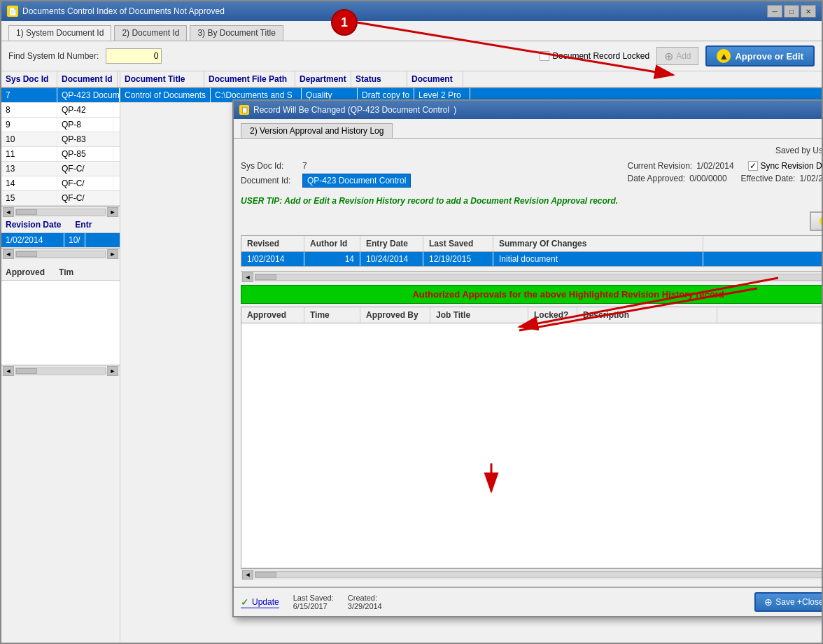 This screenshot has width=823, height=644. Describe the element at coordinates (332, 244) in the screenshot. I see `col-author-id: Author Id` at that location.